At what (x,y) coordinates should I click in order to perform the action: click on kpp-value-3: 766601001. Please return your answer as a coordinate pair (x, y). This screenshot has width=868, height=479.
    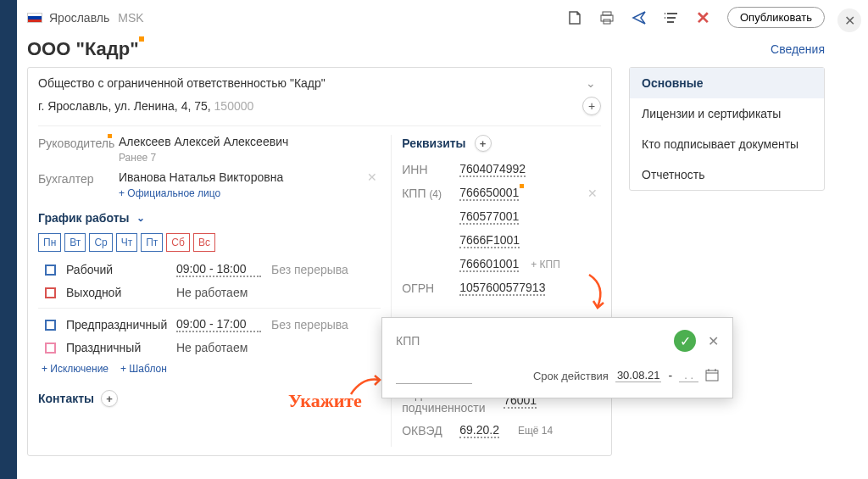
    Looking at the image, I should click on (489, 265).